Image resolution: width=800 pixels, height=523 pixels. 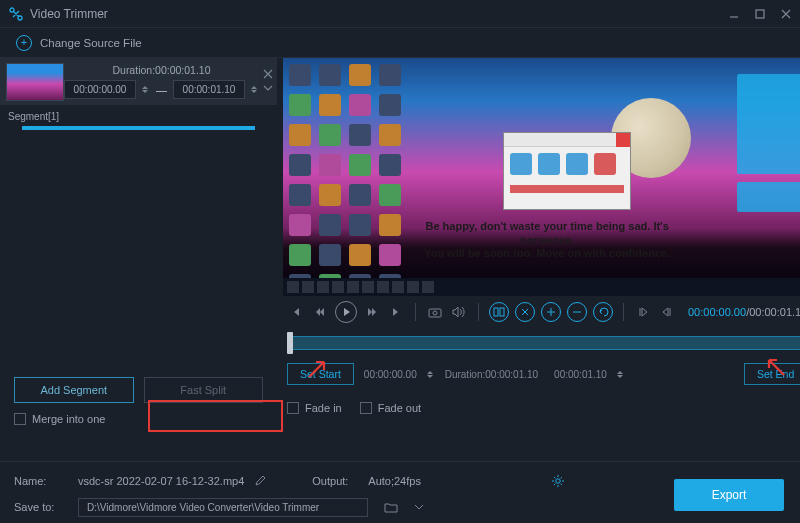 What do you see at coordinates (16, 14) in the screenshot?
I see `app-logo-icon` at bounding box center [16, 14].